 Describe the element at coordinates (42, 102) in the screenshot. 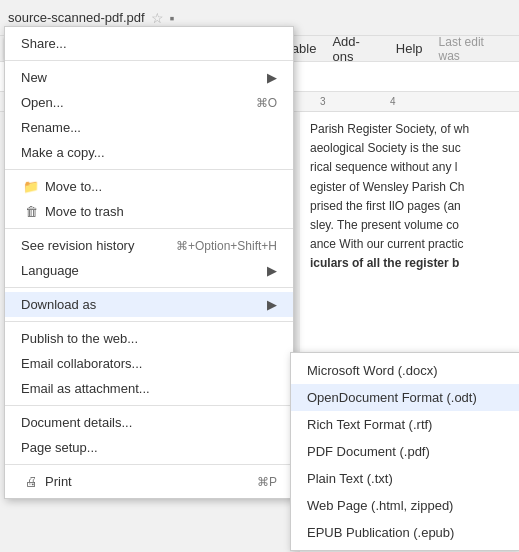

I see `open-label: Open...` at that location.